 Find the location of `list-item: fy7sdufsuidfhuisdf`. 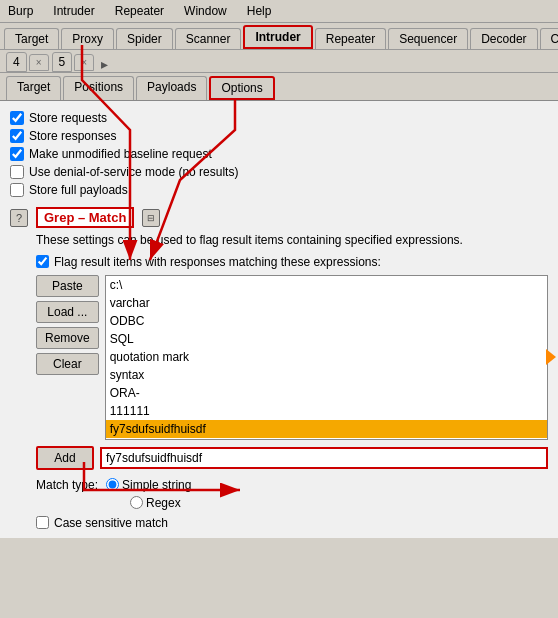

list-item: fy7sdufsuidfhuisdf is located at coordinates (326, 429).